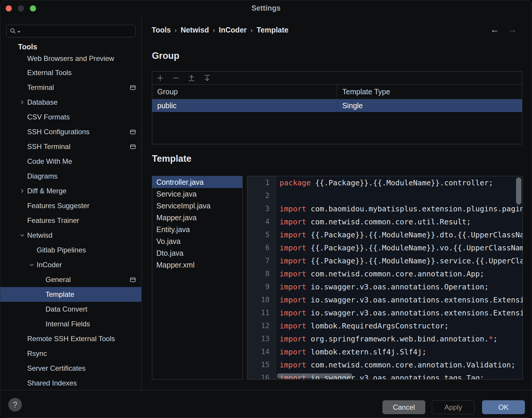  I want to click on sidebar-item-rsync: Rsync, so click(71, 354).